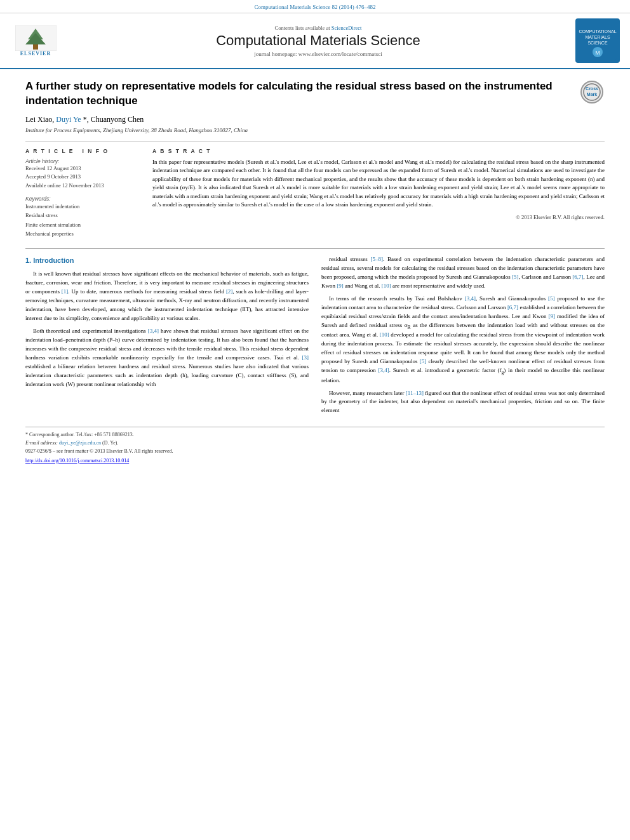  What do you see at coordinates (315, 190) in the screenshot?
I see `info-abstract-section: A R T I C L E I N F O Article history: R…` at bounding box center [315, 190].